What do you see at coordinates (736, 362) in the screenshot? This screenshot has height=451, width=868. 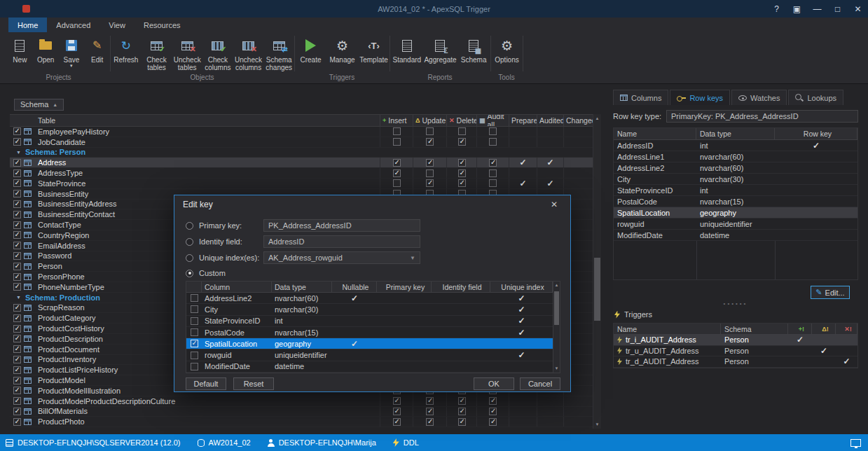 I see `trigger-row: tr_d_AUDIT_Address Person` at bounding box center [736, 362].